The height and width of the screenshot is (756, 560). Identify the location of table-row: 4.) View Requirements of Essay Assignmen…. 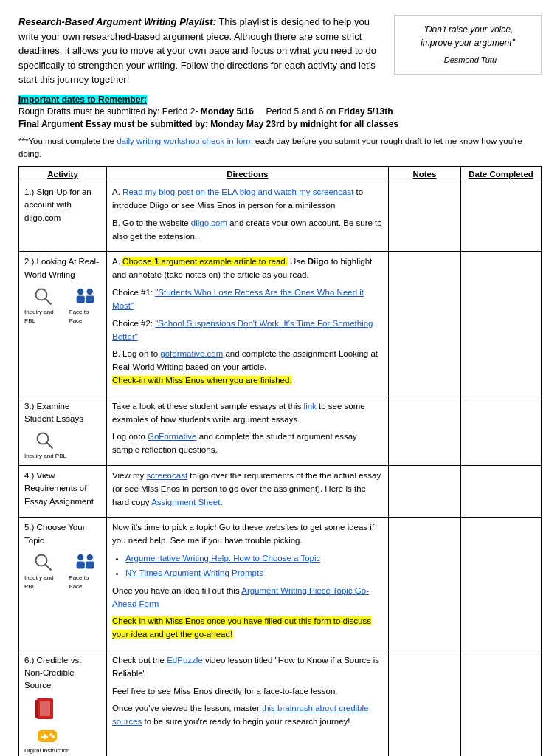
(280, 492).